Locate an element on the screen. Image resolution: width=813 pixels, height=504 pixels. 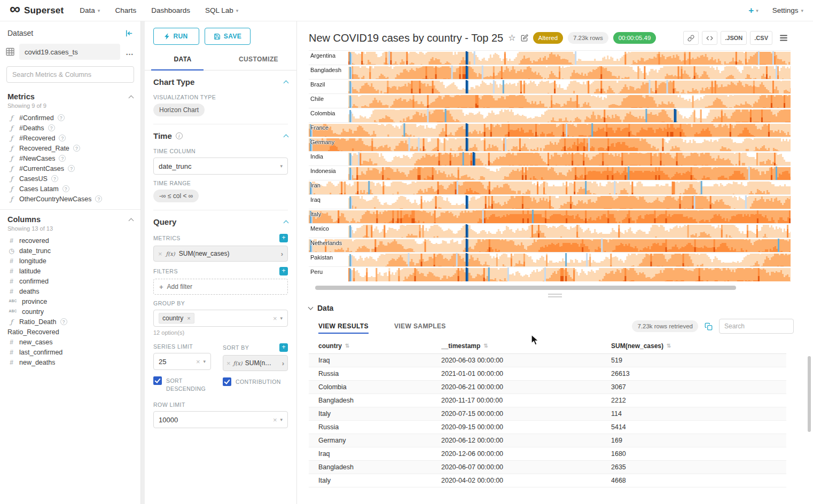
add-filter-dropzone: + Add filter is located at coordinates (221, 287).